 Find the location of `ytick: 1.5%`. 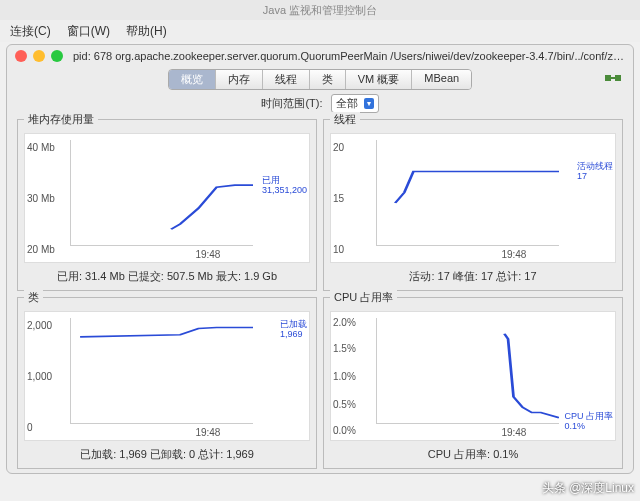

ytick: 1.5% is located at coordinates (344, 348).